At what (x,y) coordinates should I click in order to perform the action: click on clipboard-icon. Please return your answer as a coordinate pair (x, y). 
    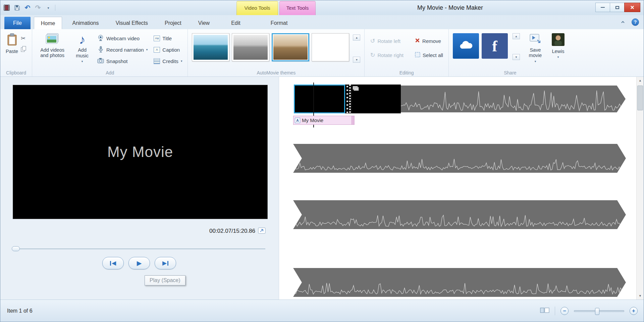
    Looking at the image, I should click on (12, 40).